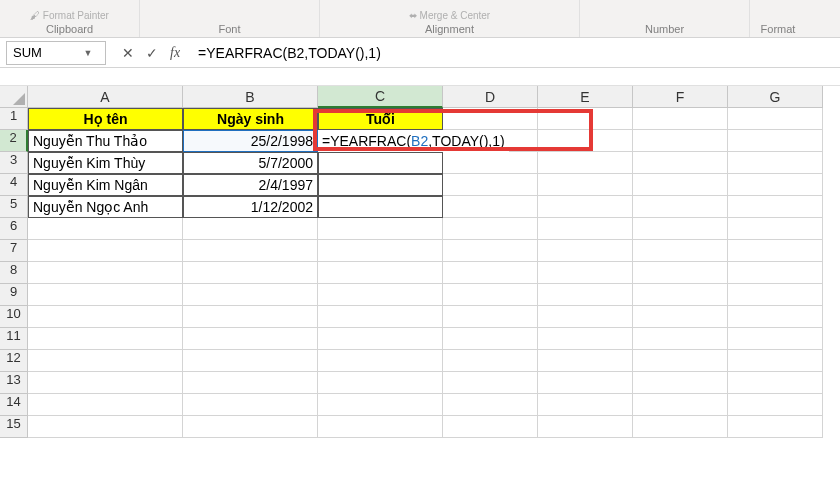  Describe the element at coordinates (420, 77) in the screenshot. I see `formula-bar-expand` at that location.